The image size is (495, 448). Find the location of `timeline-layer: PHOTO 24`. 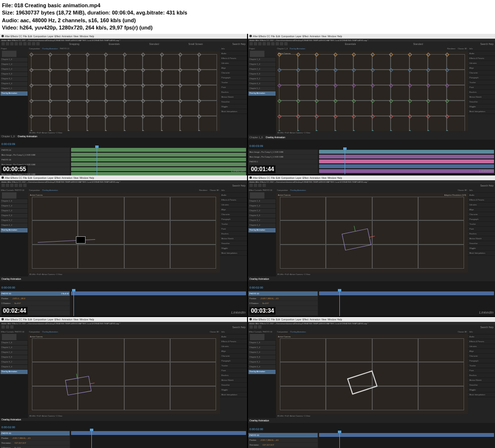

timeline-layer: PHOTO 24 is located at coordinates (35, 150).